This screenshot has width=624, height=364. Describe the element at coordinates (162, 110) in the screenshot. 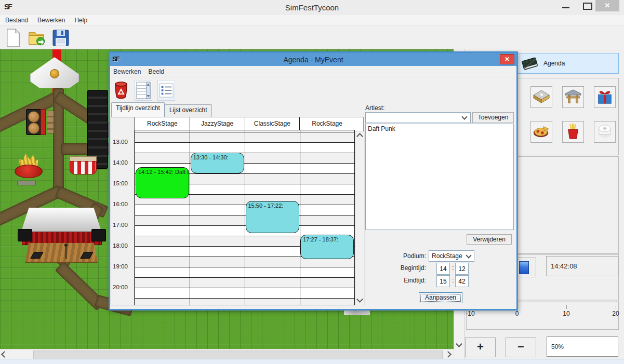

I see `dialog-tabs: Tijdlijn overzichtLijst overzicht` at that location.